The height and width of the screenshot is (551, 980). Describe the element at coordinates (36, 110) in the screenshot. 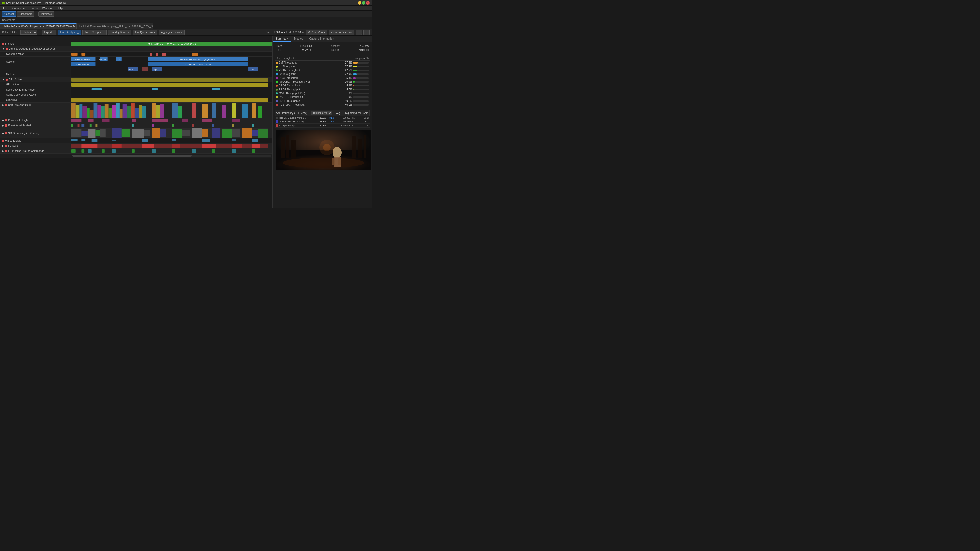

I see `unit-throughput-label: ▶ Unit Throughputs ⚙` at that location.